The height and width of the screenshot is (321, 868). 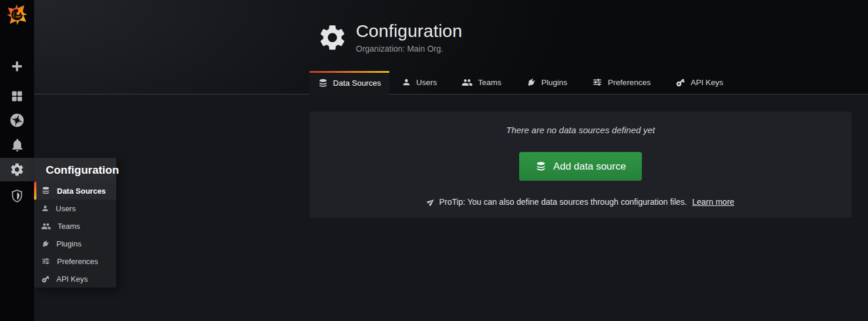 I want to click on flyout-title: Configuration, so click(x=75, y=170).